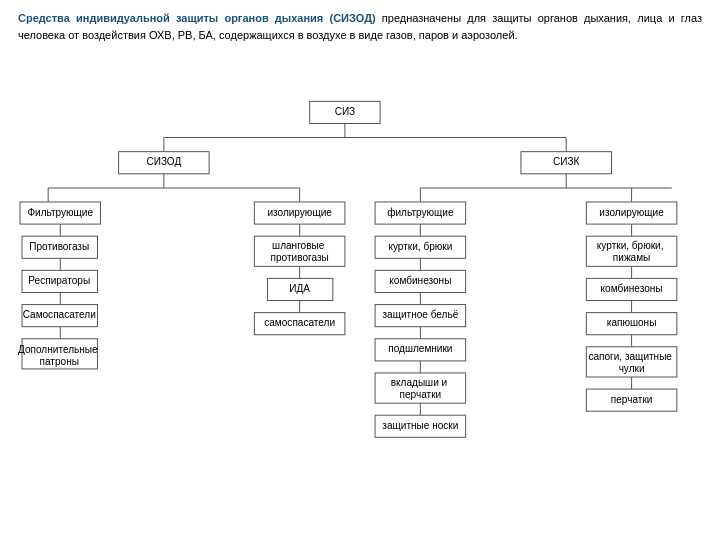 The height and width of the screenshot is (540, 720). I want to click on shlangovye-node: шланговые противогазы, so click(300, 252).